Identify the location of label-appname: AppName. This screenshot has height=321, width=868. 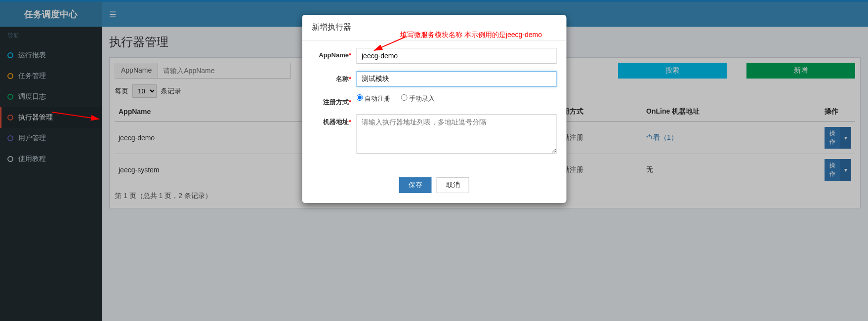
(334, 55).